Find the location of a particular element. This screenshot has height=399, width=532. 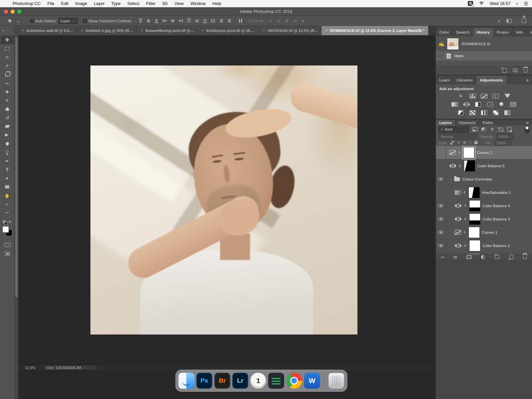

history-brush-source-icon: ✍ is located at coordinates (442, 44).